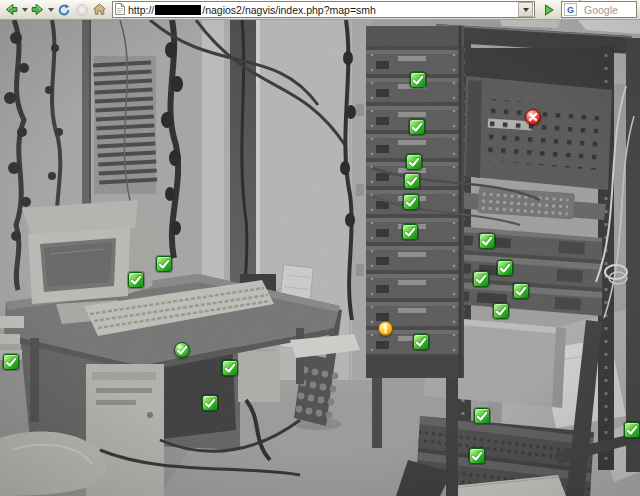 The image size is (640, 496). I want to click on home-button, so click(100, 10).